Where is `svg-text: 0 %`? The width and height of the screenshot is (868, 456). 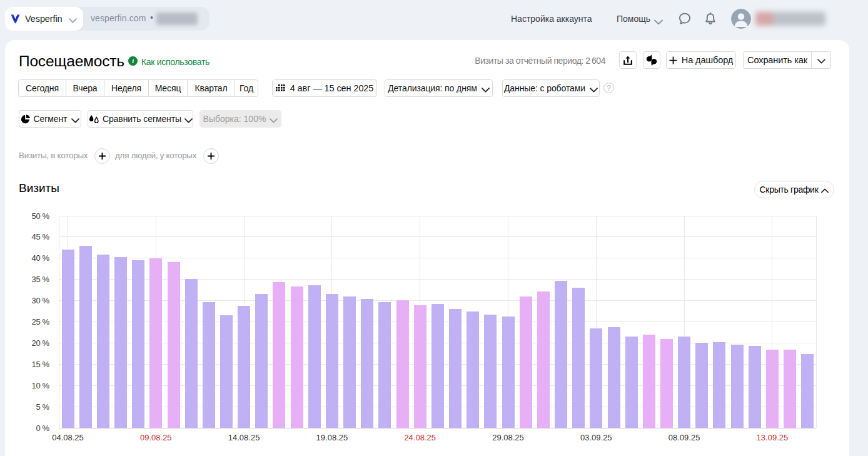
svg-text: 0 % is located at coordinates (43, 428).